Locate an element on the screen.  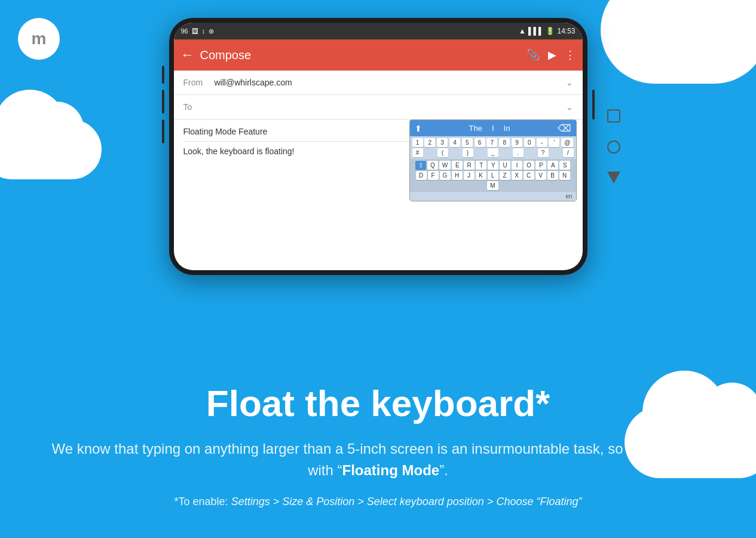
key-at: @ is located at coordinates (567, 142).